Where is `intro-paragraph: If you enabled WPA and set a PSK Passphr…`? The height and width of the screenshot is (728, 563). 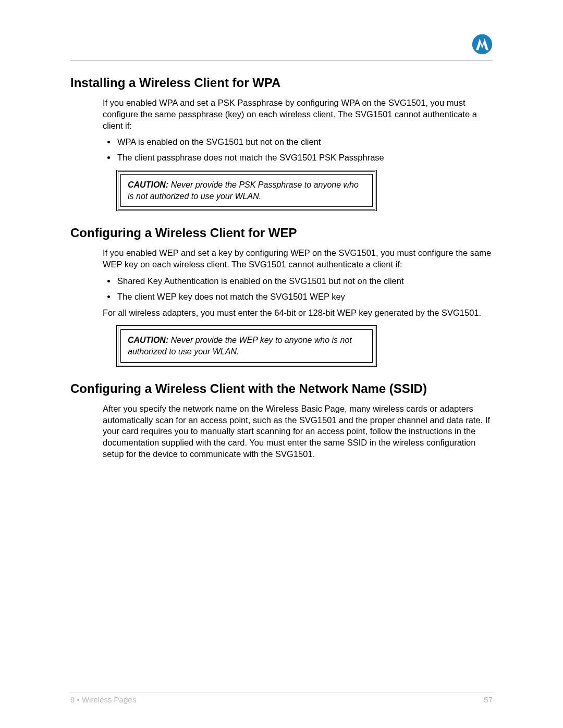 intro-paragraph: If you enabled WPA and set a PSK Passphr… is located at coordinates (298, 115).